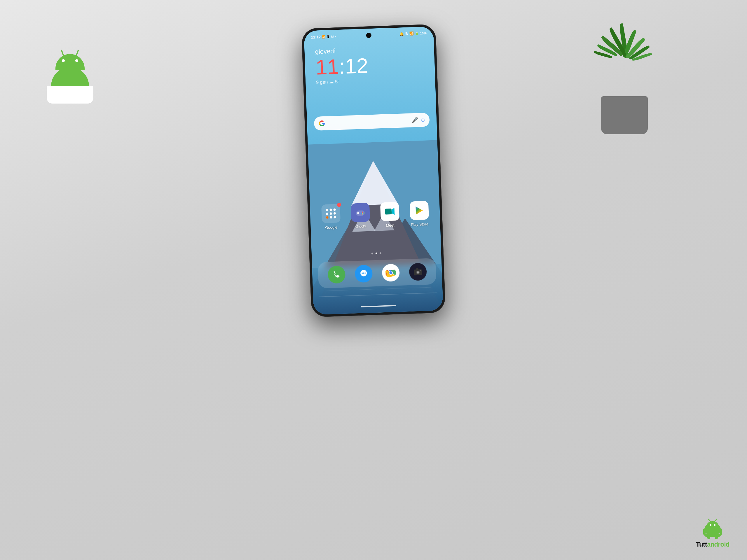  Describe the element at coordinates (374, 170) in the screenshot. I see `phone: 11:12 📶 📳 M · 🔔 𝗕 📶 🔋 13% gioved` at that location.